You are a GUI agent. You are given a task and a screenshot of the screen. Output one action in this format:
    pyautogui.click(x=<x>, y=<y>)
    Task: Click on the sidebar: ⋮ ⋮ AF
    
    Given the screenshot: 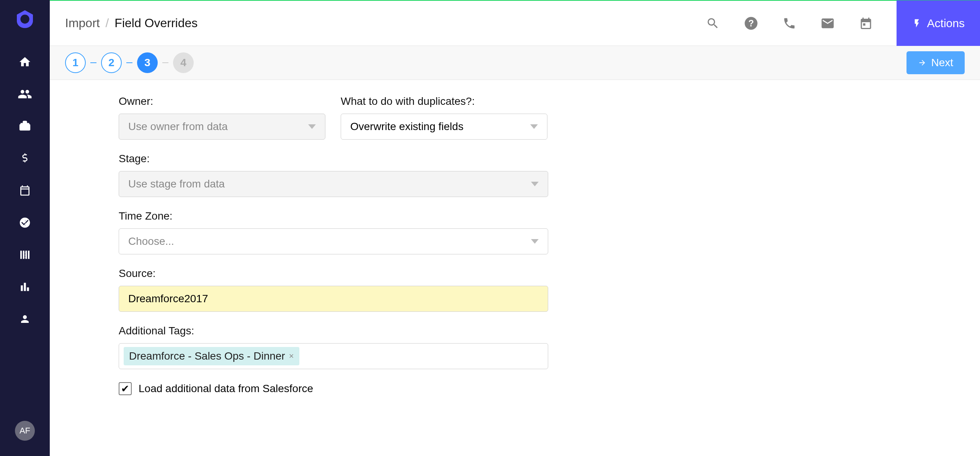 What is the action you would take?
    pyautogui.click(x=25, y=228)
    